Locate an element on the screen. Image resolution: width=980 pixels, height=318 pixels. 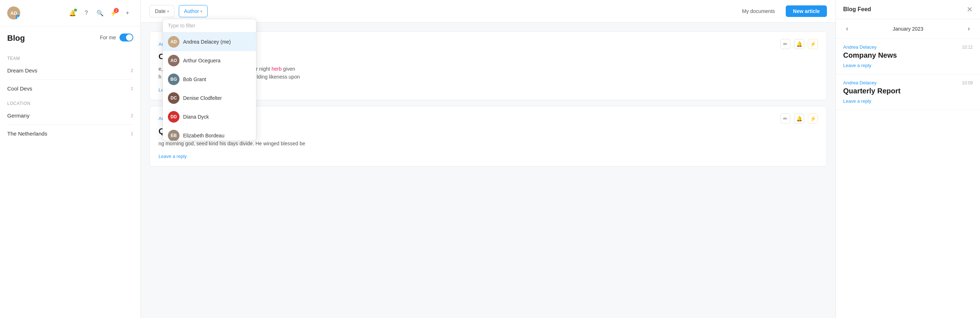
avatar: AD M is located at coordinates (14, 13).